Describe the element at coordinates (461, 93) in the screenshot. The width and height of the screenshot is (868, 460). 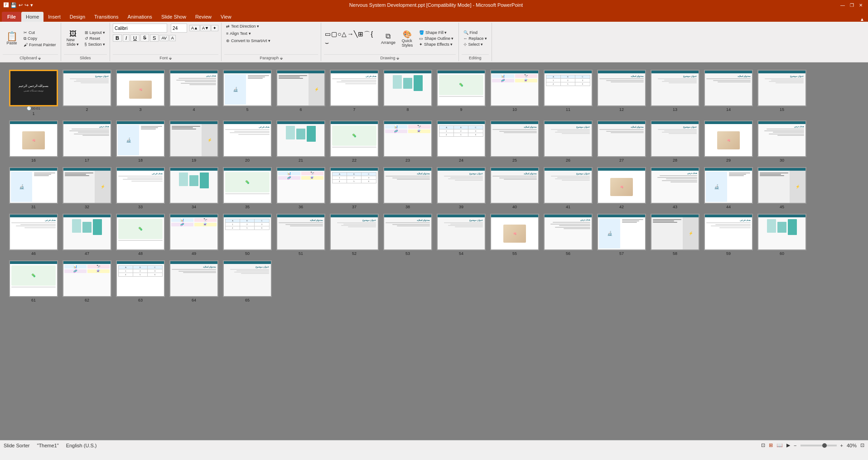
I see `slide-thumb-9: 🦠9` at that location.